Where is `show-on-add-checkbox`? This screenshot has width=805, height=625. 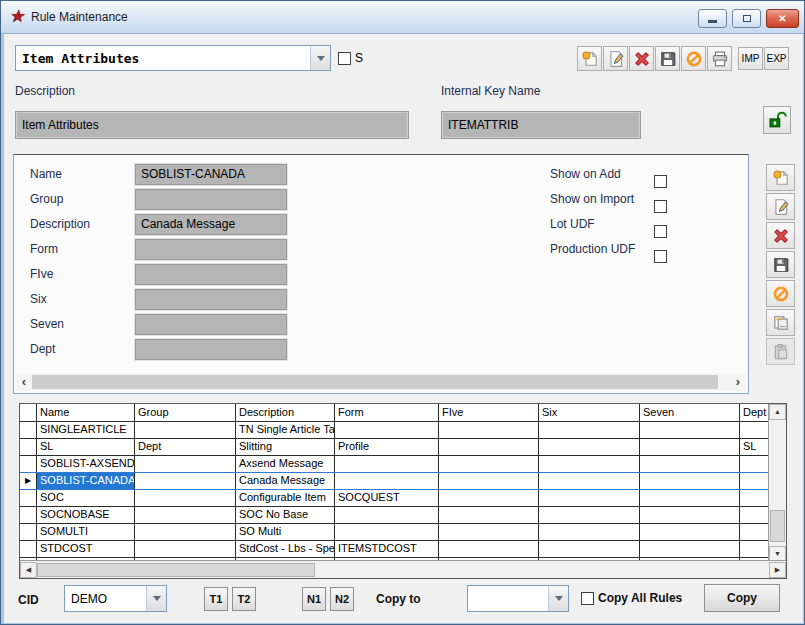
show-on-add-checkbox is located at coordinates (660, 182).